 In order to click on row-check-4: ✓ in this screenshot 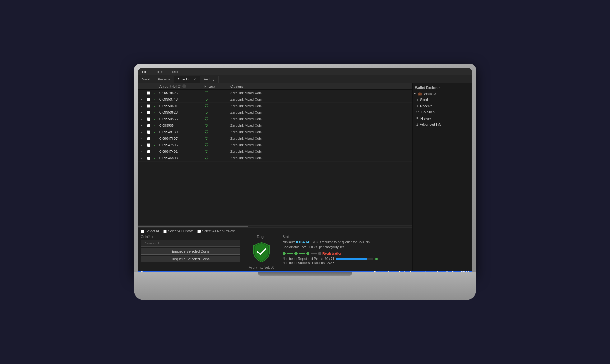, I will do `click(156, 119)`.